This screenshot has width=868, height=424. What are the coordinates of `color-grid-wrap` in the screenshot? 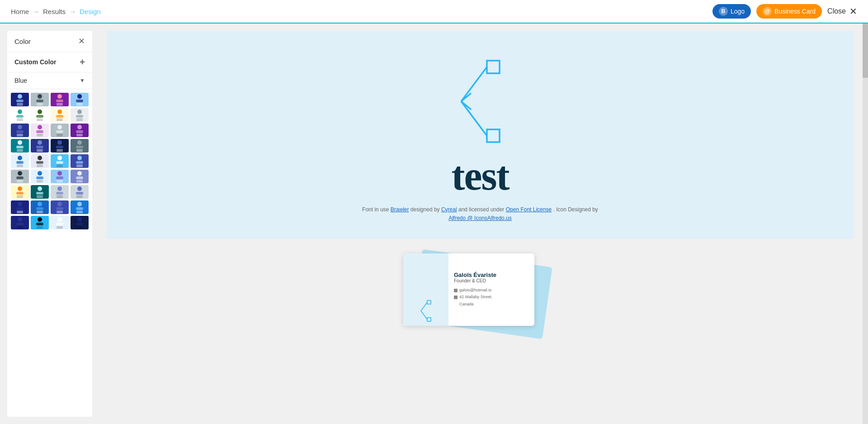 It's located at (50, 253).